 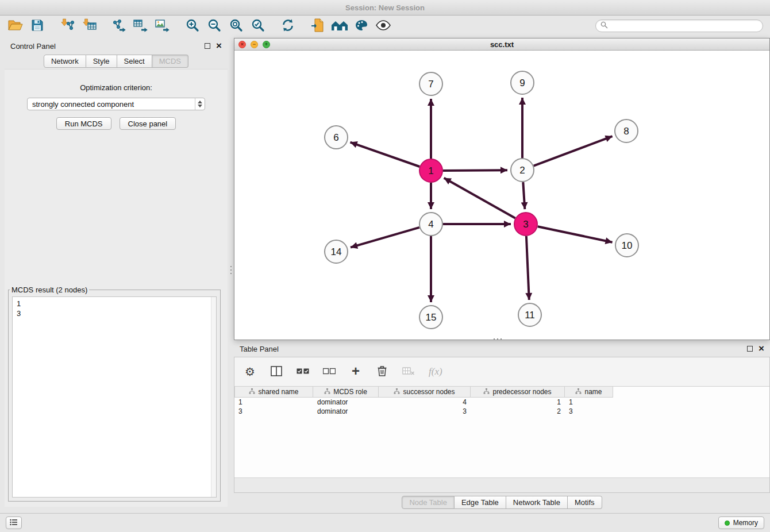 I want to click on maximize-window-icon, so click(x=267, y=45).